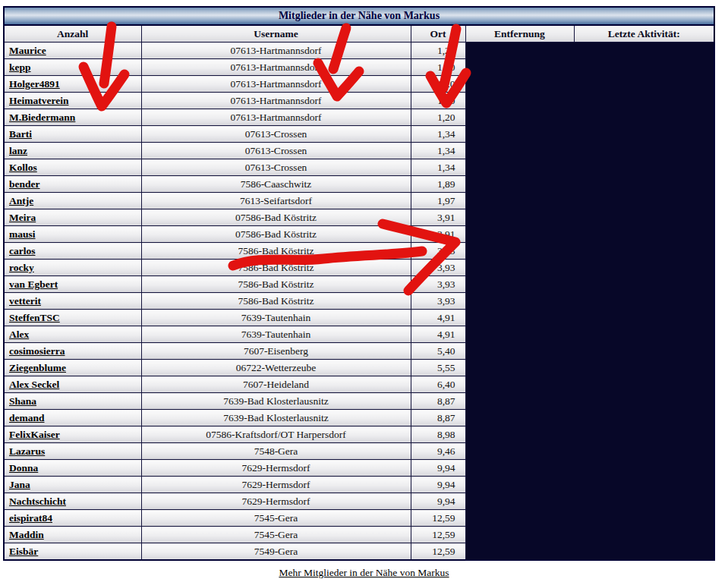  I want to click on member-distance-cell: 9,46, so click(438, 452).